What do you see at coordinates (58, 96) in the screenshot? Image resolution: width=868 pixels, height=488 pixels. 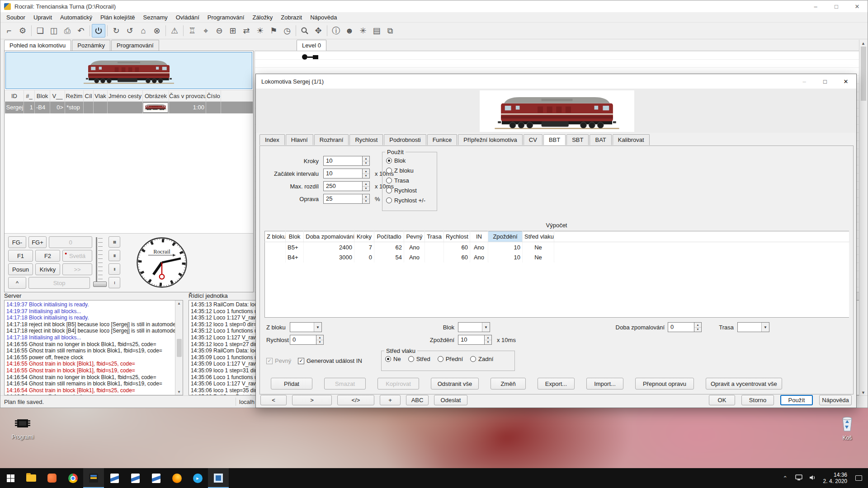 I see `col-v: V__` at bounding box center [58, 96].